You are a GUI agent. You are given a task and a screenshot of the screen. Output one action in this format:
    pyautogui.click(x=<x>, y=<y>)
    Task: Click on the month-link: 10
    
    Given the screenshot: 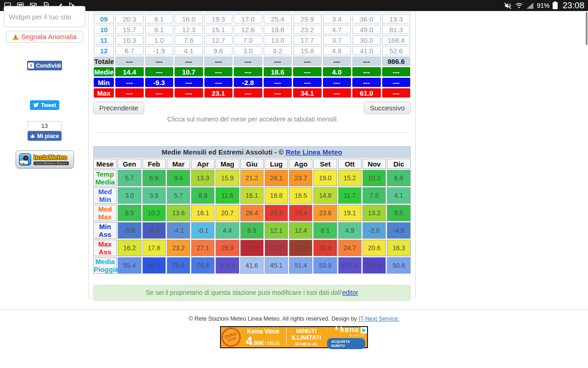 What is the action you would take?
    pyautogui.click(x=104, y=29)
    